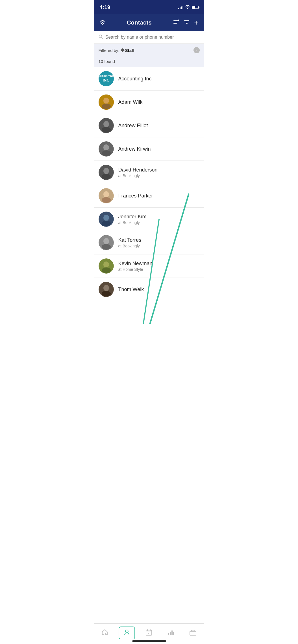 The height and width of the screenshot is (644, 298). Describe the element at coordinates (109, 50) in the screenshot. I see `filtered-by-label: Filtered by:` at that location.